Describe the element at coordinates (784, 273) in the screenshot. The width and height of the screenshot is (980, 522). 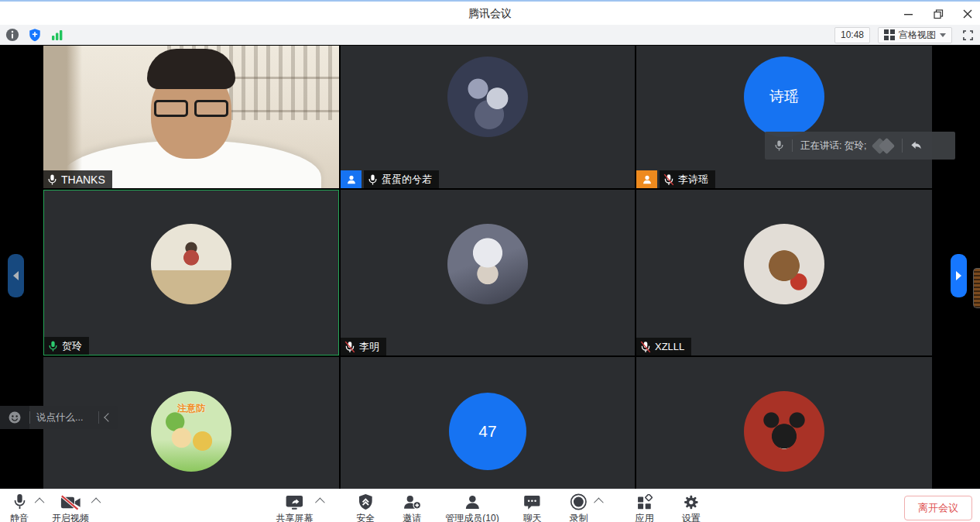
I see `video-tile-xzlll: XZLLL` at that location.